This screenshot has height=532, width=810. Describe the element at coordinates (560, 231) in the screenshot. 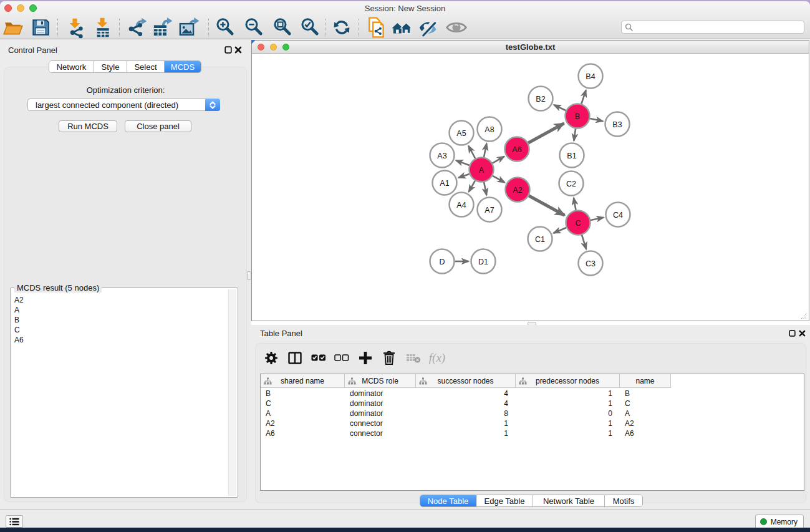

I see `edge-C-C1` at that location.